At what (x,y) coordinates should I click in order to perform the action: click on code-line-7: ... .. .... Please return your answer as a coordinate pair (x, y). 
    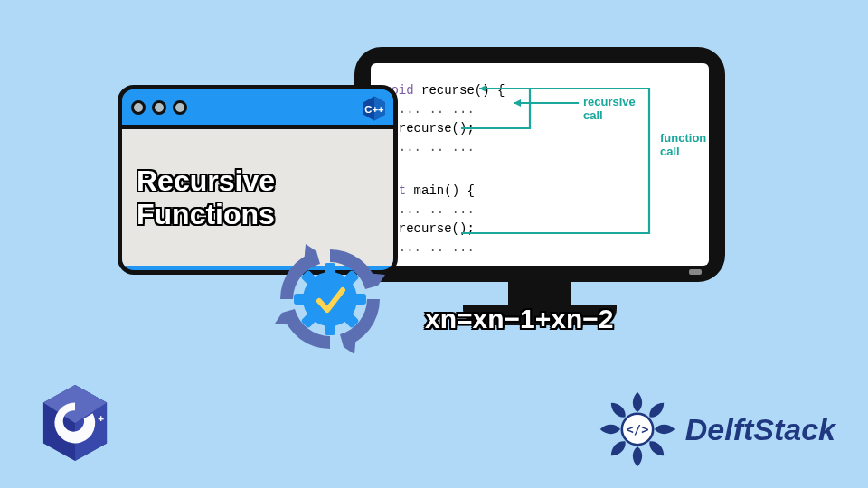
    Looking at the image, I should click on (540, 210).